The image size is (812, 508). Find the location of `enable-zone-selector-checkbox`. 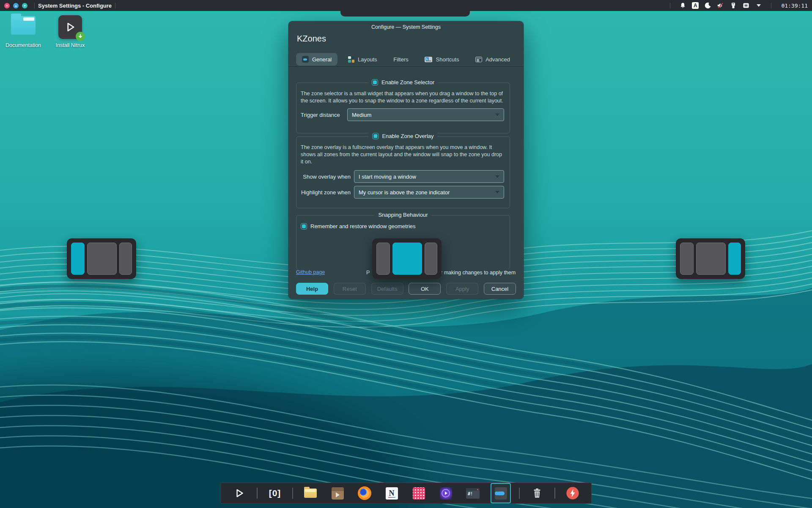

enable-zone-selector-checkbox is located at coordinates (375, 82).